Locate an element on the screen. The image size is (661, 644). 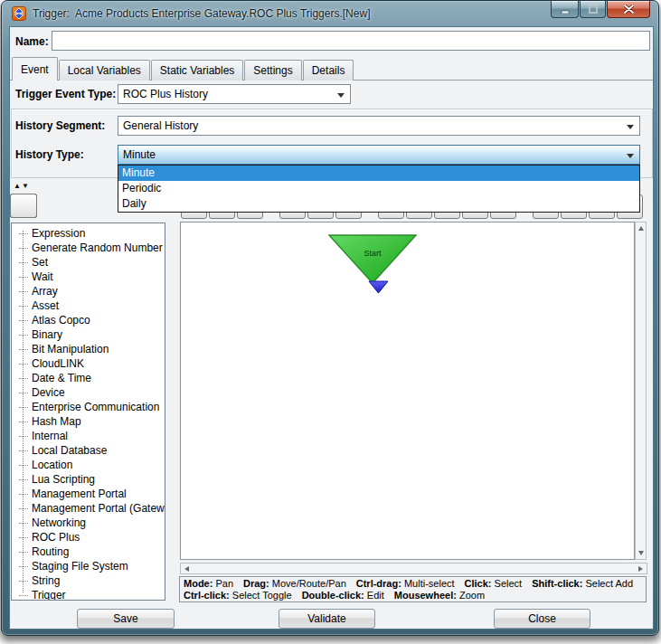
trigger-event-type-combo: ROC Plus History is located at coordinates (234, 94).